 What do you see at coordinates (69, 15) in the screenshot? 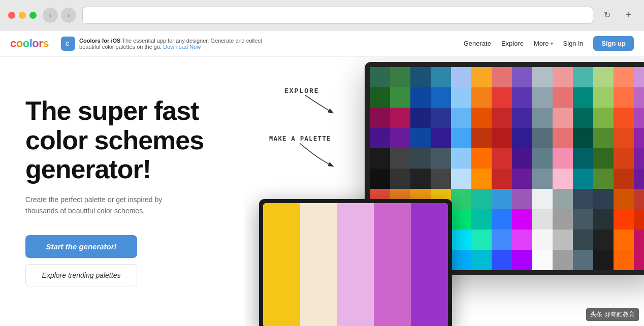
I see `forward-button: ›` at bounding box center [69, 15].